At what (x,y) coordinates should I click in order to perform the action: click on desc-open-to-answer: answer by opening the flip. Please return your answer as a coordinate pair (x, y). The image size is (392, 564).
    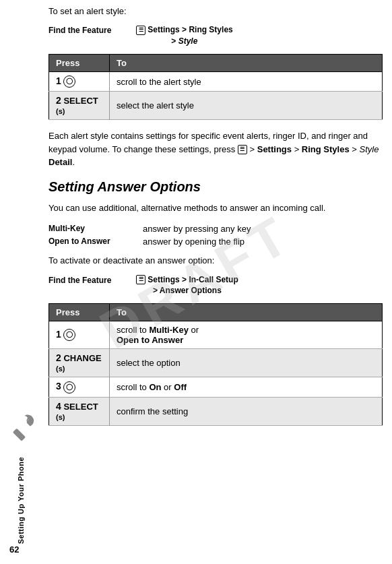
    Looking at the image, I should click on (194, 241).